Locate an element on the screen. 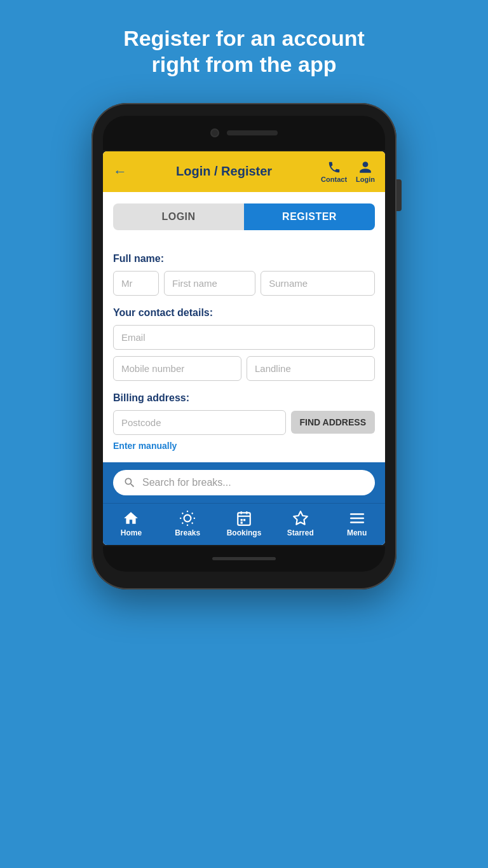 The width and height of the screenshot is (488, 868). name-row is located at coordinates (244, 284).